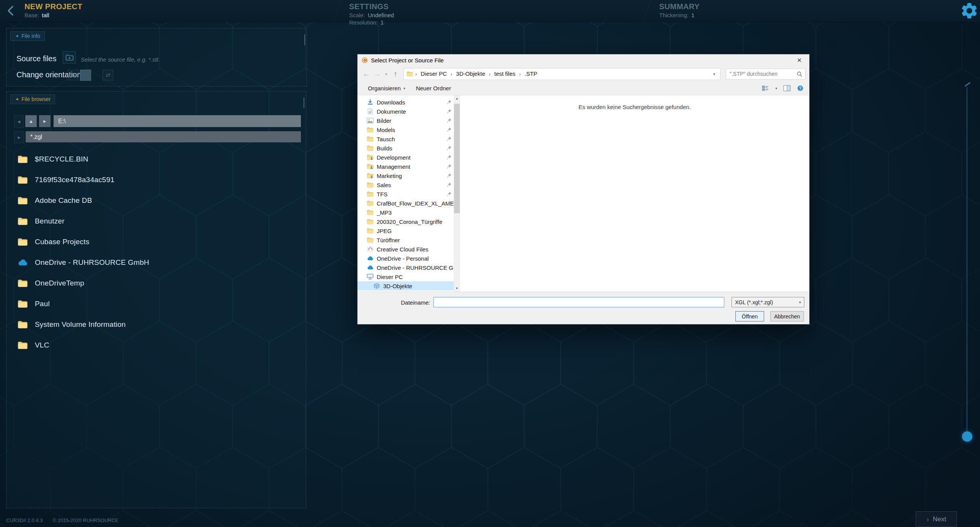  I want to click on browser-back-button: ◄, so click(19, 122).